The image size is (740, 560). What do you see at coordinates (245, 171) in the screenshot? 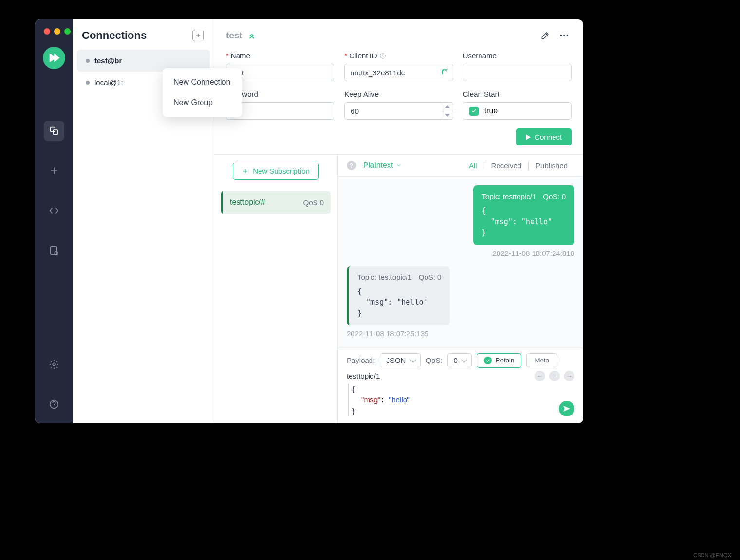
I see `plus-icon` at bounding box center [245, 171].